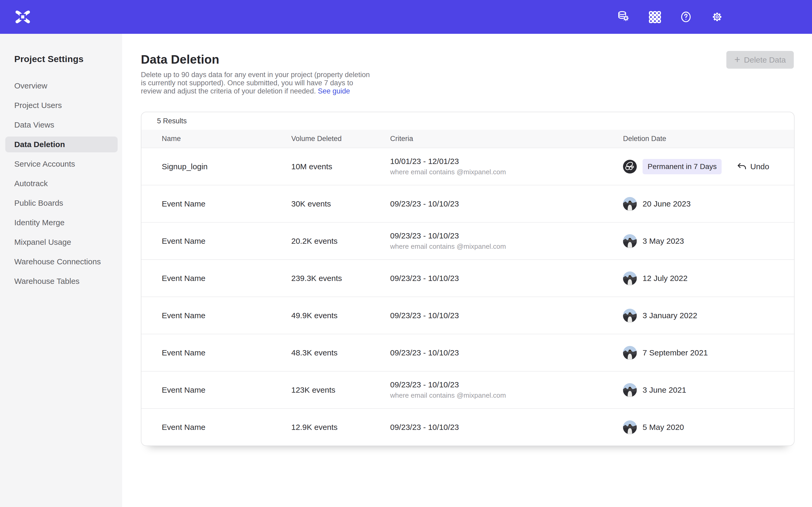 The width and height of the screenshot is (812, 507). What do you see at coordinates (665, 278) in the screenshot?
I see `deletion-date-text: 12 July 2022` at bounding box center [665, 278].